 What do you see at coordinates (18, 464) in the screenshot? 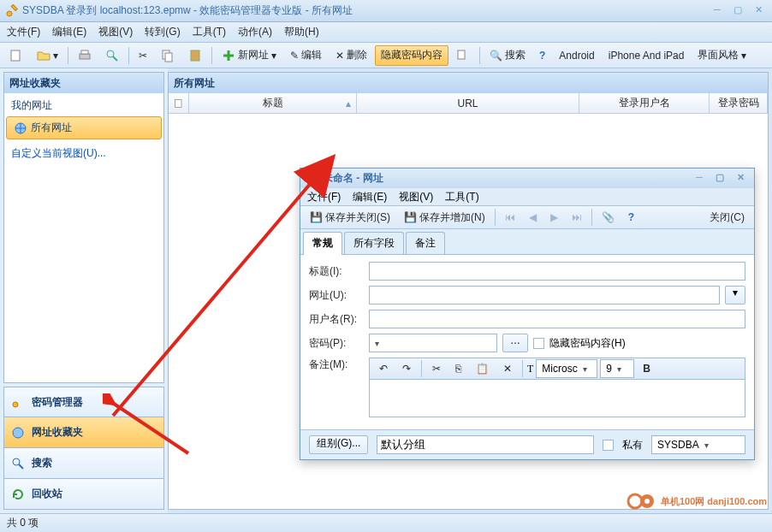
I see `search-icon` at bounding box center [18, 464].